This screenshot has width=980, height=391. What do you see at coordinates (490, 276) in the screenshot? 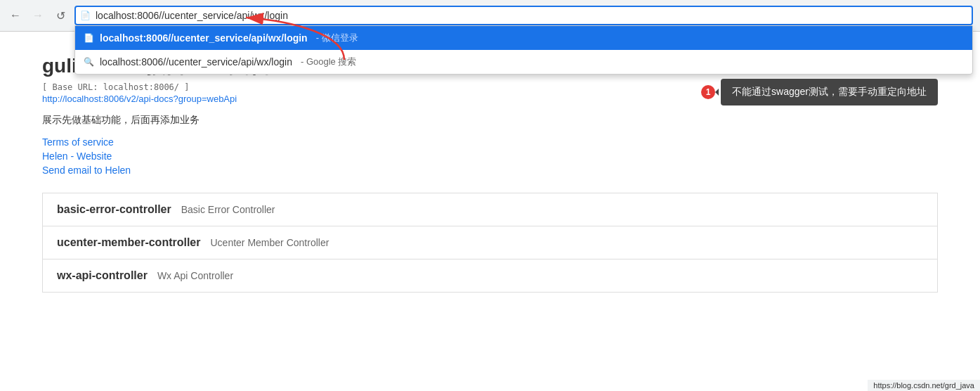
I see `controller-item-wx-api: wx-api-controller Wx Api Controller` at bounding box center [490, 276].